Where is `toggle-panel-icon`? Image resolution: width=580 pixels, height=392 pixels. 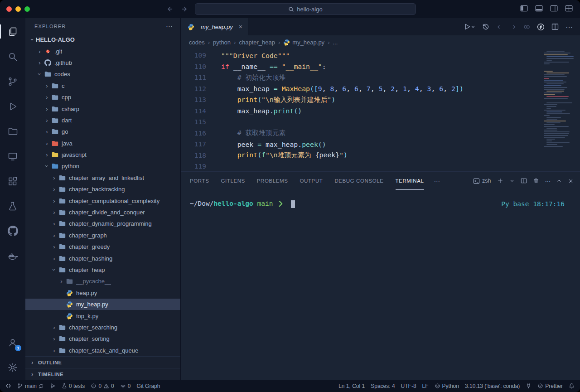 toggle-panel-icon is located at coordinates (539, 8).